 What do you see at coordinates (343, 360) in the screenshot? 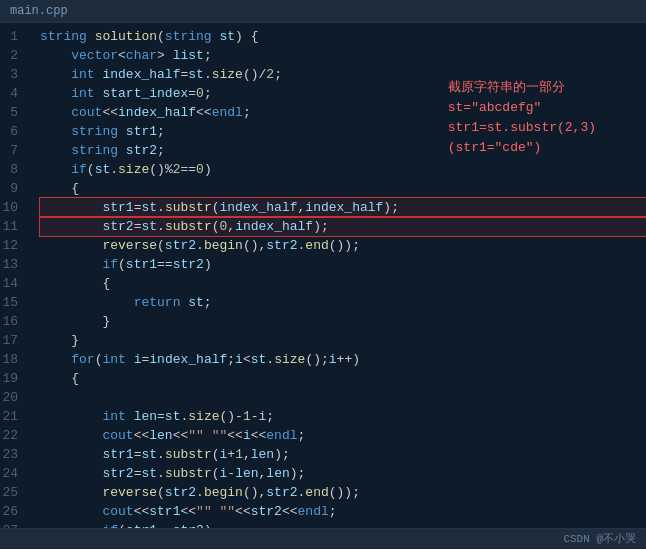
I see `code-line: for(int i=index_half;i<st.size();i++)` at bounding box center [343, 360].